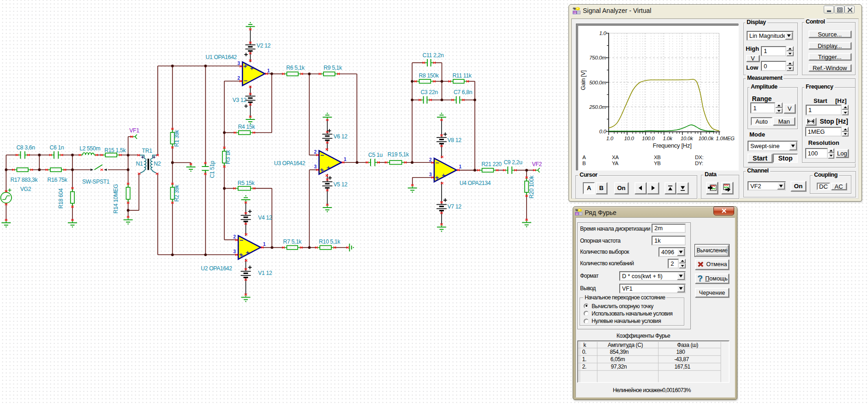  Describe the element at coordinates (240, 100) in the screenshot. I see `svg-text: V3 12` at that location.